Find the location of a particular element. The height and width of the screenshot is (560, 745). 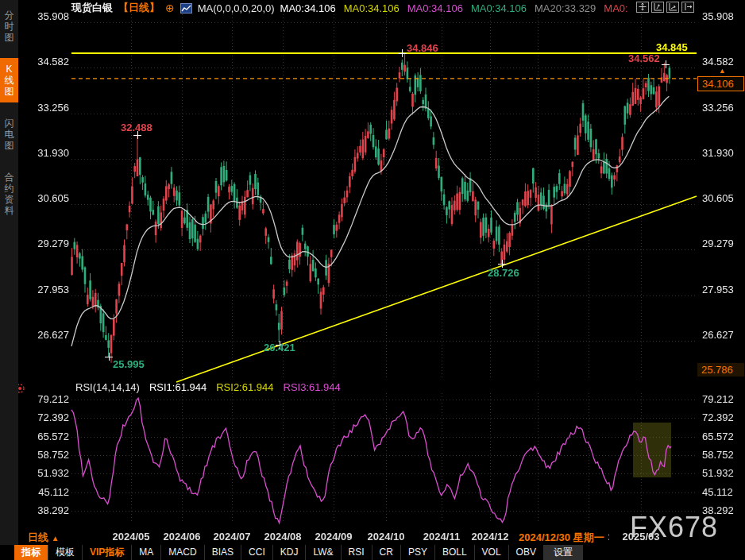

ma-value-4: MA0:34.106 is located at coordinates (499, 8).